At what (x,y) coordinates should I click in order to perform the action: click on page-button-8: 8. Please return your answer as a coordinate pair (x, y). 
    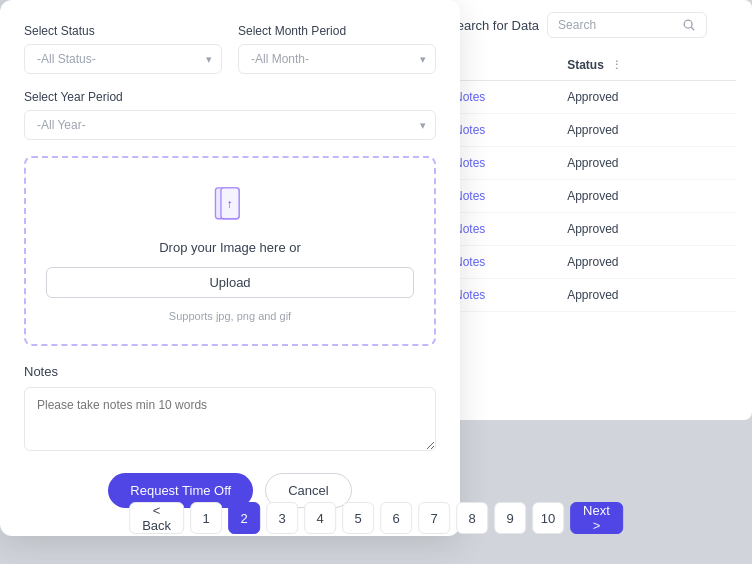
    Looking at the image, I should click on (472, 518).